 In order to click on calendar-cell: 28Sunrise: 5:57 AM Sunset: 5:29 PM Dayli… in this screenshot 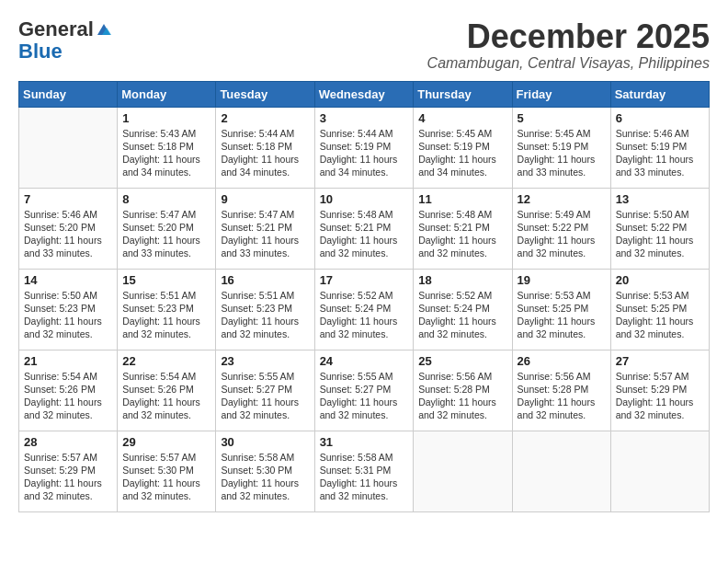, I will do `click(68, 471)`.